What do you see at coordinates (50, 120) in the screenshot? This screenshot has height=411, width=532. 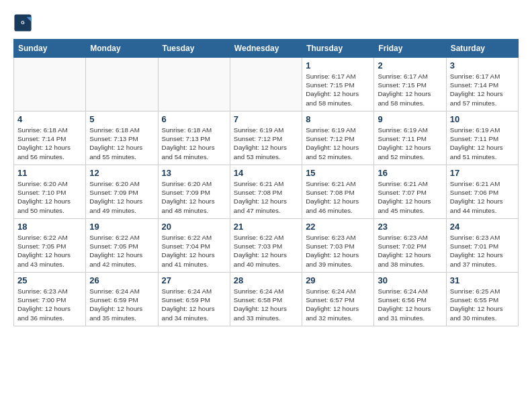 I see `day-number: 4` at bounding box center [50, 120].